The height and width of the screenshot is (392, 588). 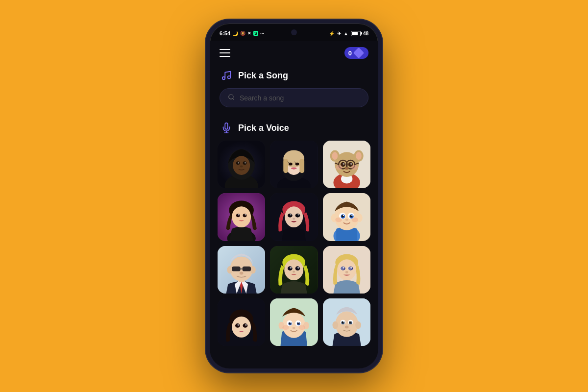 What do you see at coordinates (243, 33) in the screenshot?
I see `mute-icon: 🔕` at bounding box center [243, 33].